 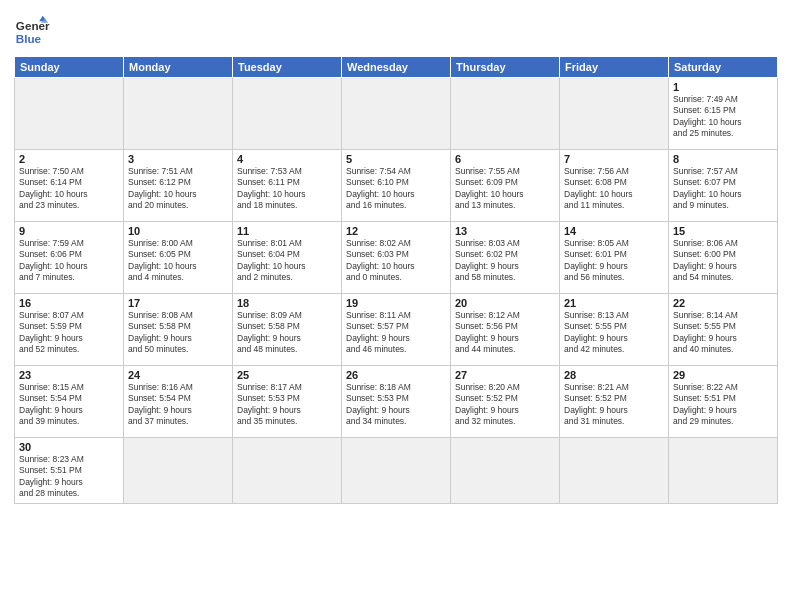 I want to click on calendar-week-row: 9Sunrise: 7:59 AM Sunset: 6:06 PM Daylig…, so click(x=396, y=258).